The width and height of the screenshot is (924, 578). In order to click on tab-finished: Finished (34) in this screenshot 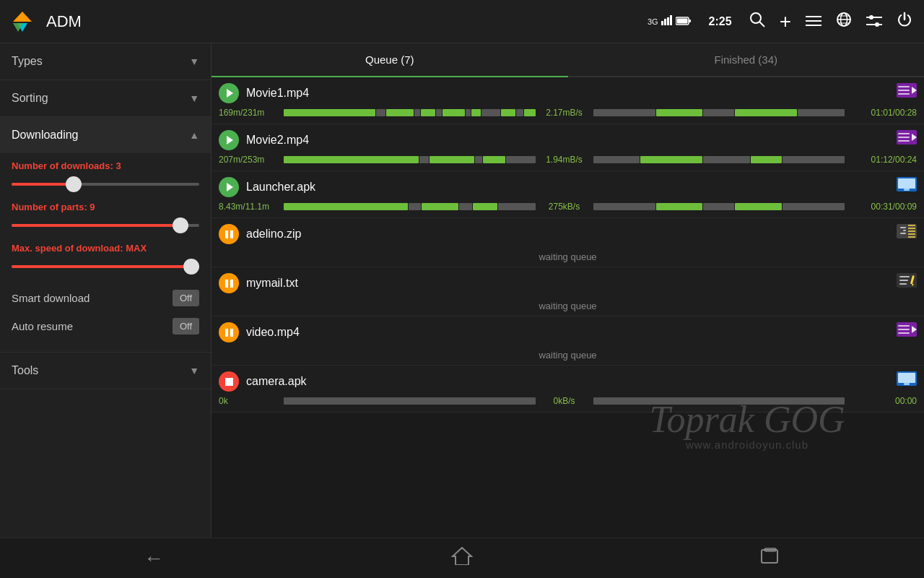, I will do `click(746, 59)`.